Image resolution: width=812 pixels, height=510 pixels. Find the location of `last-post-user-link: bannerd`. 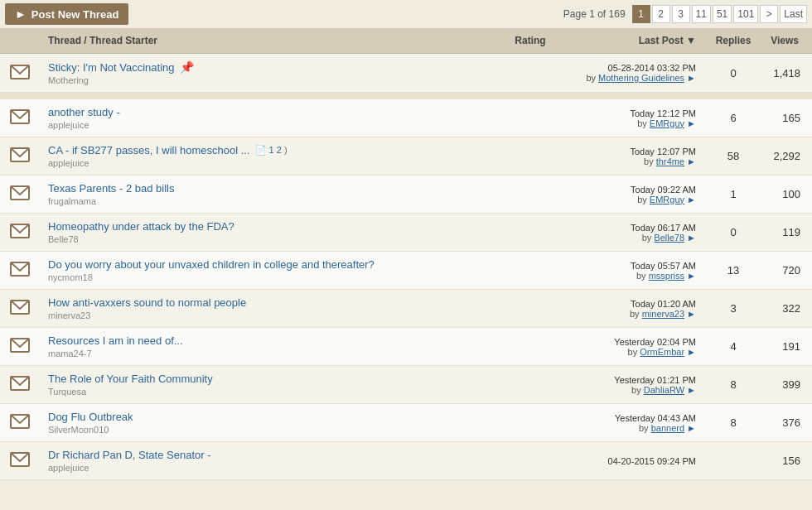

last-post-user-link: bannerd is located at coordinates (668, 428).